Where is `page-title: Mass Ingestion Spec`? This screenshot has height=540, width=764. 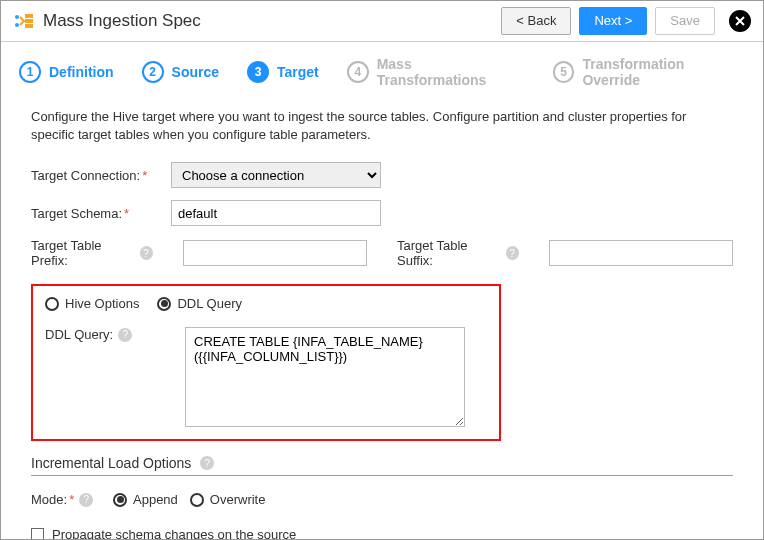
page-title: Mass Ingestion Spec is located at coordinates (122, 21).